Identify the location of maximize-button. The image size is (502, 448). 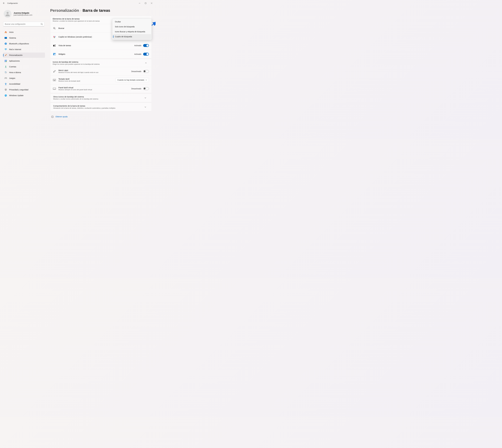
(146, 3).